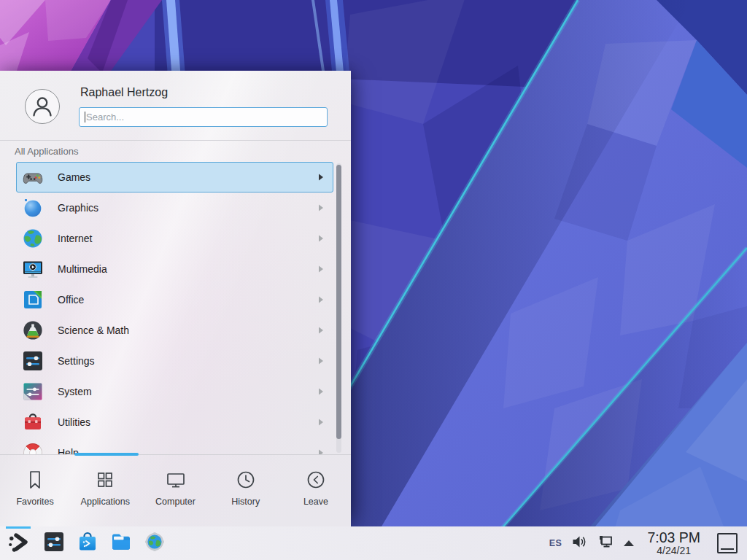  What do you see at coordinates (33, 392) in the screenshot?
I see `system-icon` at bounding box center [33, 392].